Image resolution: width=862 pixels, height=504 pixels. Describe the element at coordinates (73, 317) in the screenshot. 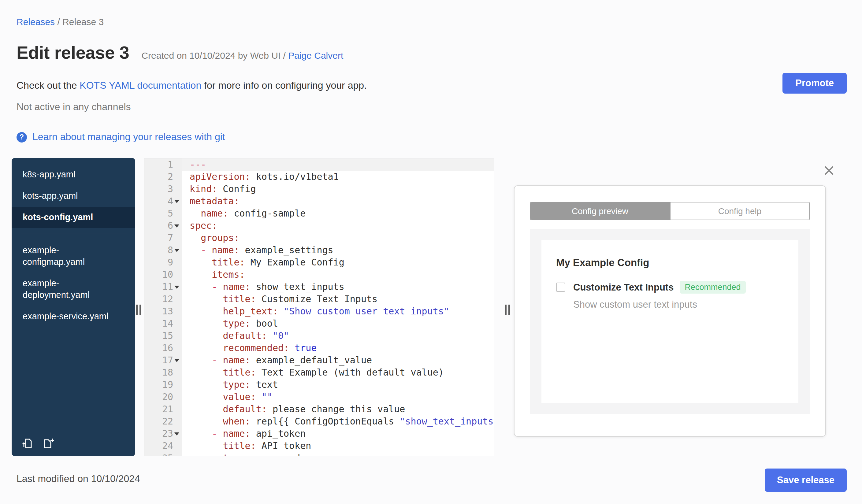

I see `file-item: example-service.yaml` at that location.